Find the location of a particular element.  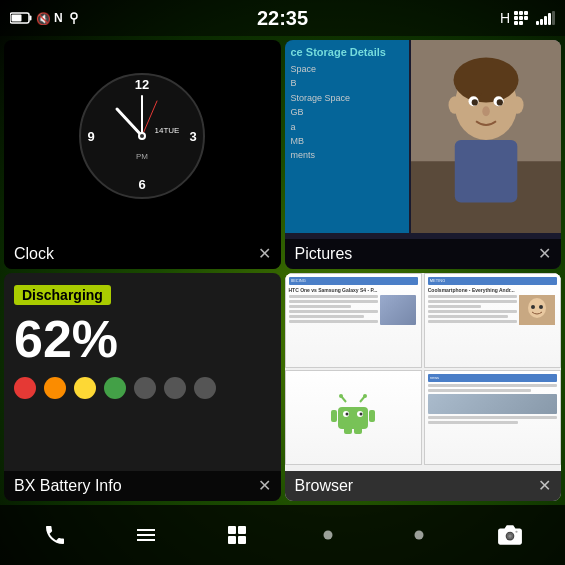

battery-percent: 62% is located at coordinates (142, 339).